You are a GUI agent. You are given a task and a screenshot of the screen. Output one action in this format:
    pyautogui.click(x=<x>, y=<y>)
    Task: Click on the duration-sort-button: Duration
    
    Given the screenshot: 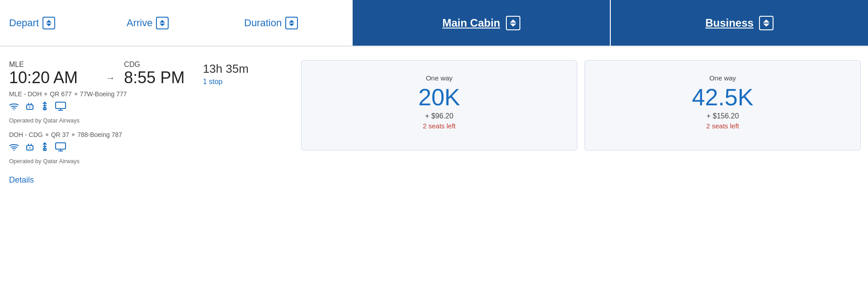 What is the action you would take?
    pyautogui.click(x=271, y=23)
    